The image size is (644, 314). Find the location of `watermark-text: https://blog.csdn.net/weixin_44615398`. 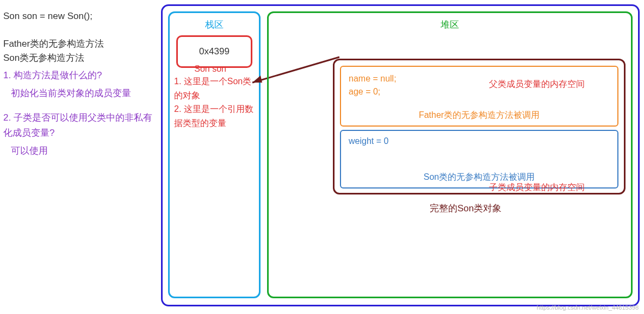

watermark-text: https://blog.csdn.net/weixin_44615398 is located at coordinates (587, 307).